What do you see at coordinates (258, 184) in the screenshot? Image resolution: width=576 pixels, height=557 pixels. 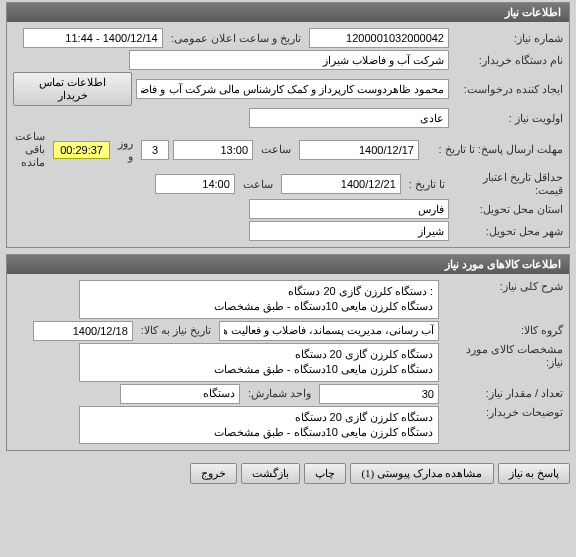 I see `label-time-2: ساعت` at bounding box center [258, 184].